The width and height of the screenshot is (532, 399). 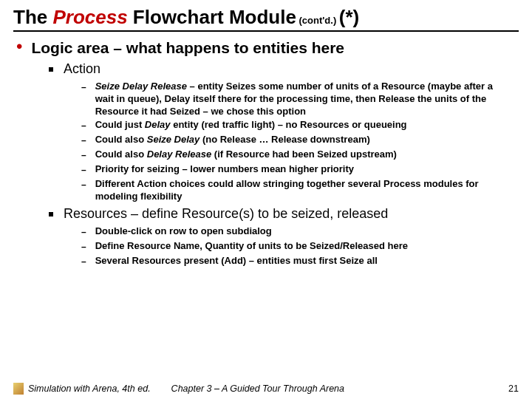 I want to click on list-item: – Different Action choices could allow s…, so click(x=289, y=191).